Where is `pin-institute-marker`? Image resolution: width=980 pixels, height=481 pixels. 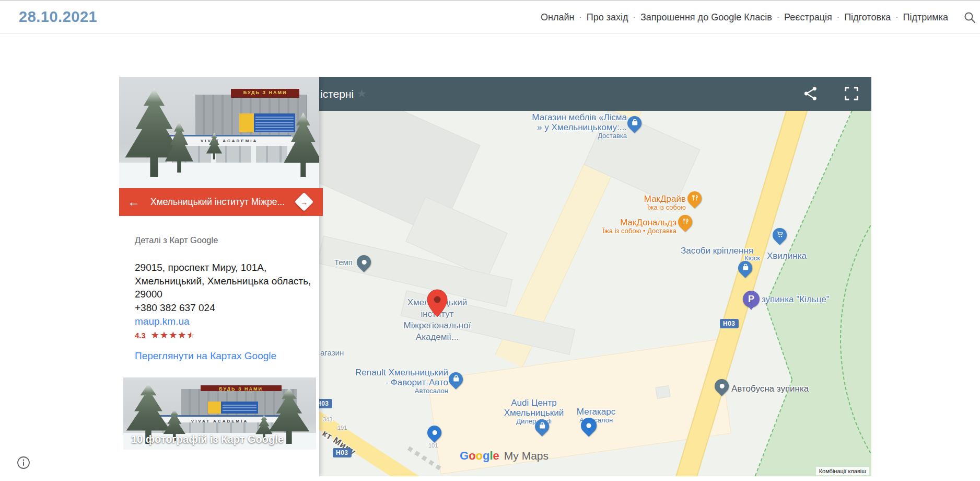
pin-institute-marker is located at coordinates (437, 304).